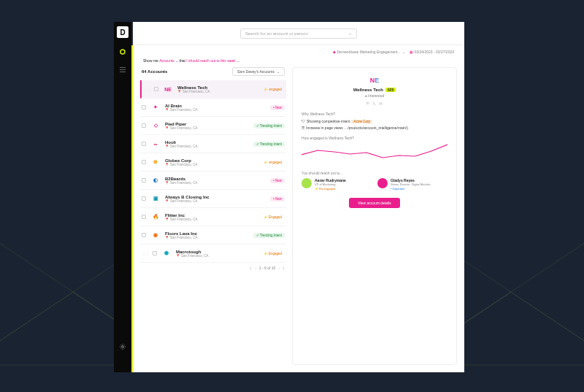  What do you see at coordinates (213, 181) in the screenshot?
I see `account-row: ◐B2Beards📍San Francisco, CA• New` at bounding box center [213, 181].